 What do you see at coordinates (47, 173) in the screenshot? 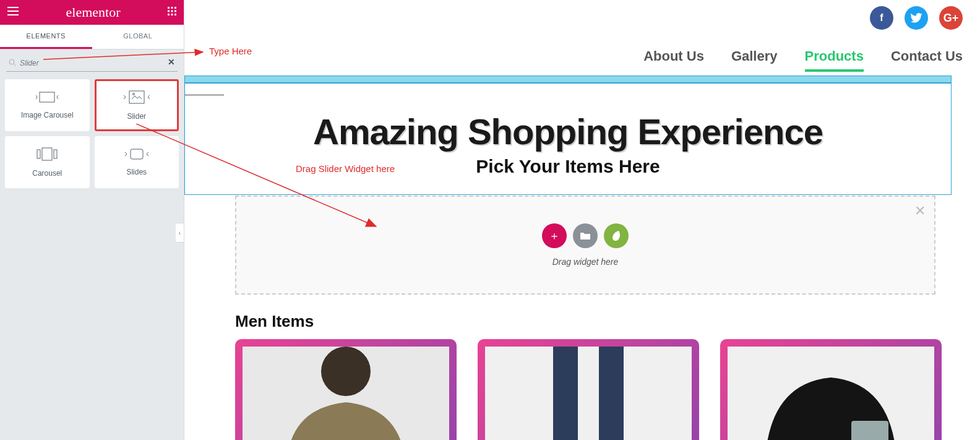
I see `widget-label: Carousel` at bounding box center [47, 173].